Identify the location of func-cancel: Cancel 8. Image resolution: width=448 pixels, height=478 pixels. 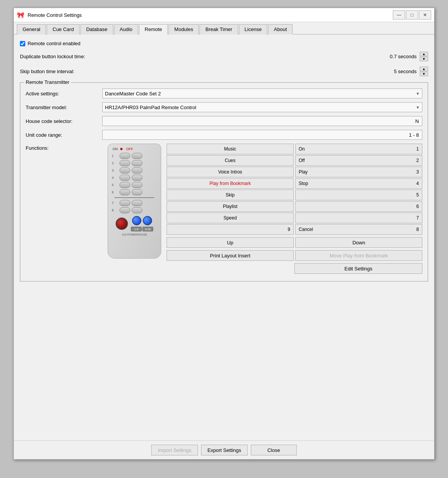
(359, 229).